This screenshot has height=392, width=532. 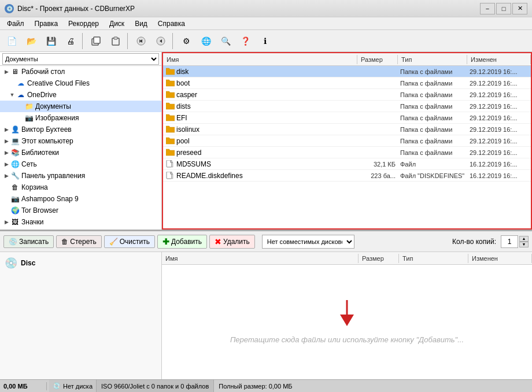 What do you see at coordinates (81, 210) in the screenshot?
I see `tree-item-tor: 🌍 Tor Browser` at bounding box center [81, 210].